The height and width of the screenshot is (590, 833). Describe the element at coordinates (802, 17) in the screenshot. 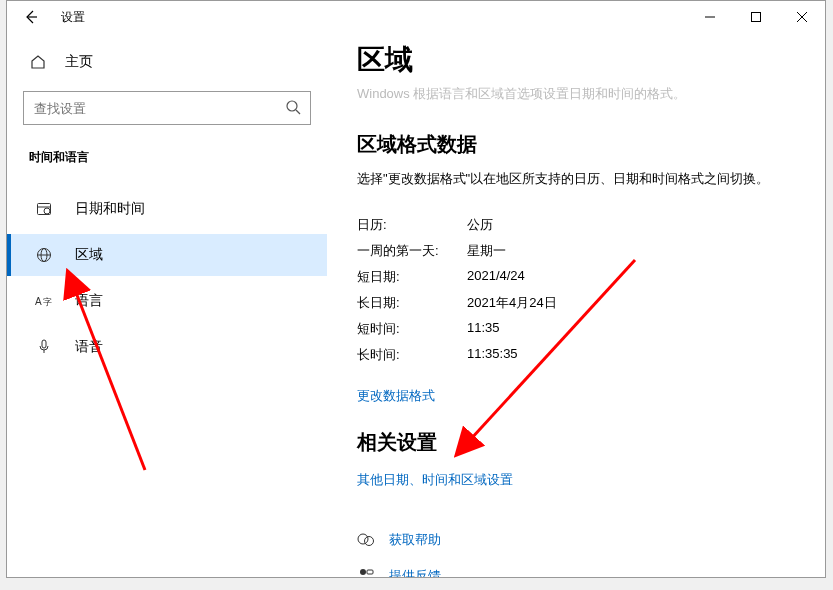

I see `close-button` at that location.